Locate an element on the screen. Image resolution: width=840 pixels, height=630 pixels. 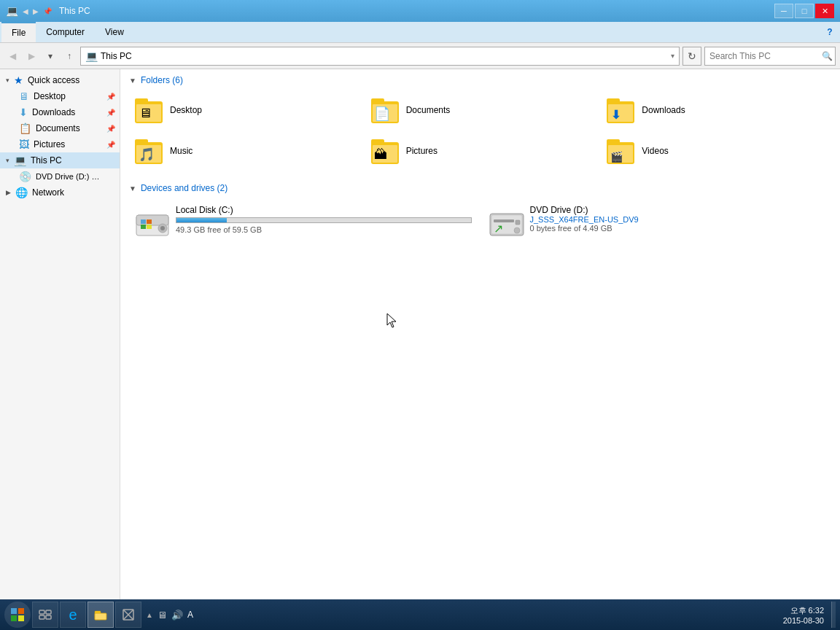
pictures-icon: 🖼 is located at coordinates (24, 144).